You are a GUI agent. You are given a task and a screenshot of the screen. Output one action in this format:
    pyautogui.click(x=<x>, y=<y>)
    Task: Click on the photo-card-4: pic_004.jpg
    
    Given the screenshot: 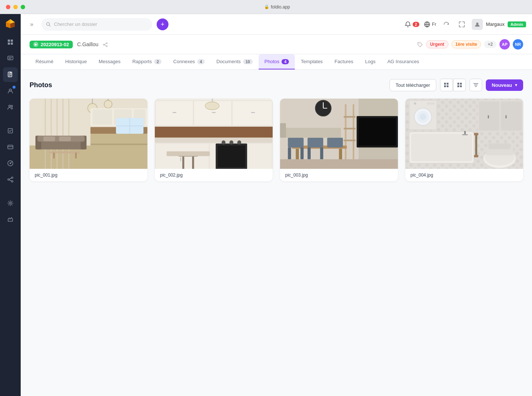 What is the action you would take?
    pyautogui.click(x=464, y=140)
    